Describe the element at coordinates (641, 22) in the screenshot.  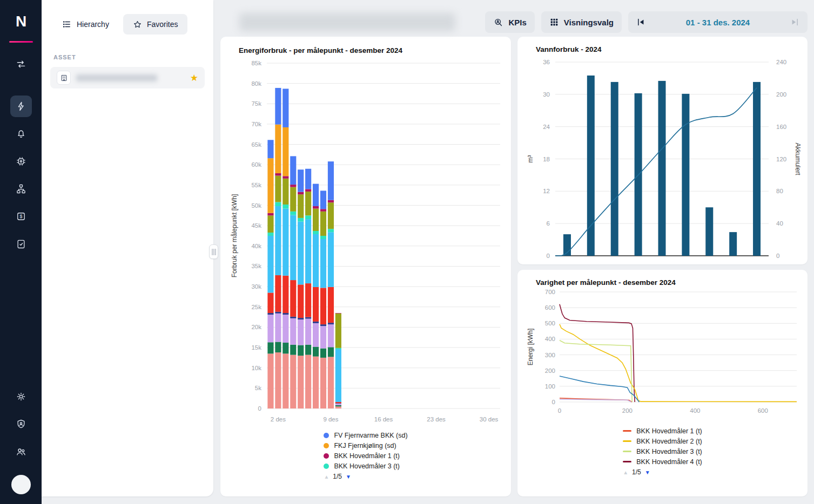
I see `skip-previous-button` at that location.